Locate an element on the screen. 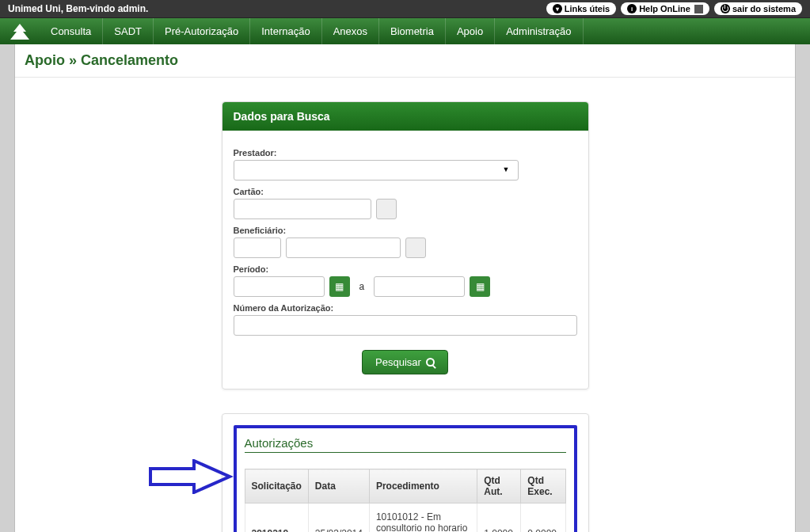  num-autorizacao-label: Número da Autorização: is located at coordinates (405, 308).